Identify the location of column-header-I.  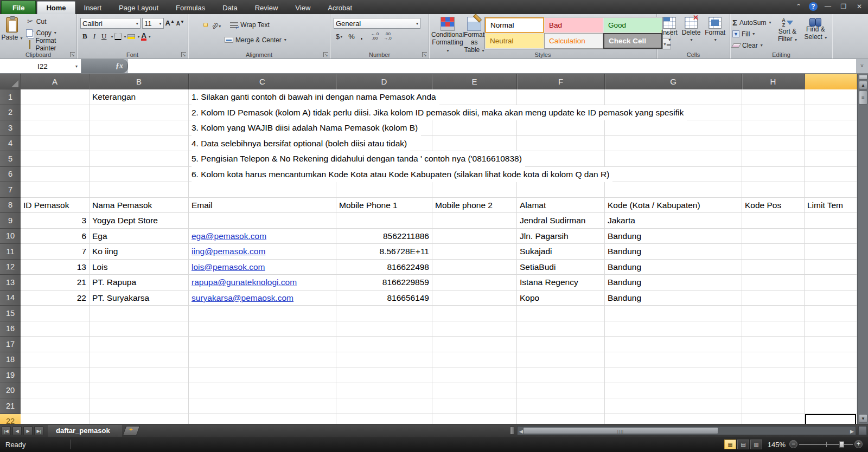
(831, 81).